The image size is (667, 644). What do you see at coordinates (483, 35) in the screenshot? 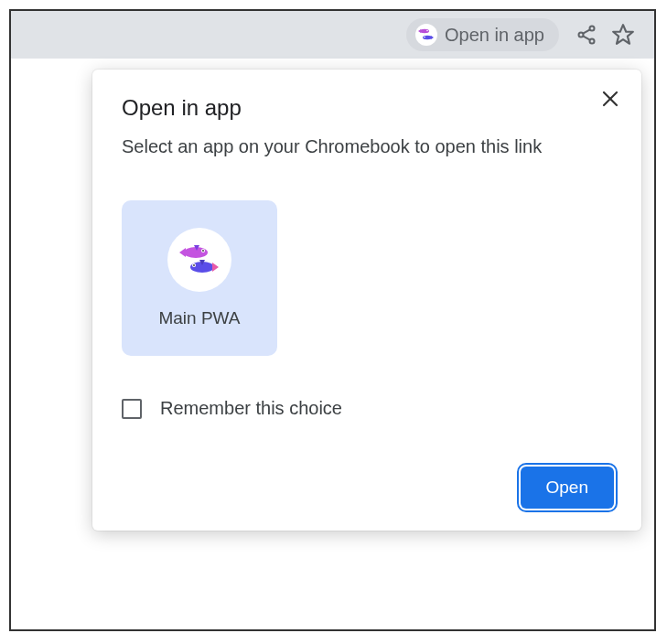
I see `open-in-app-chip: Open in app` at bounding box center [483, 35].